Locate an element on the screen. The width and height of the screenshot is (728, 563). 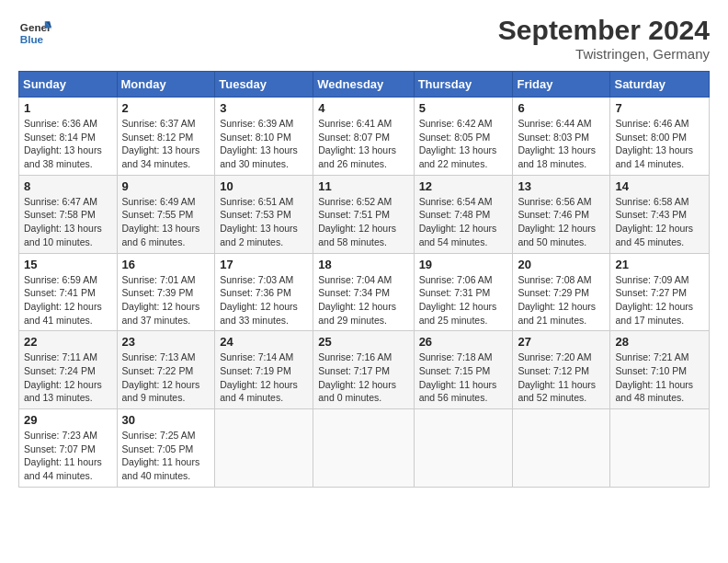
day-info: Sunrise: 6:42 AMSunset: 8:05 PMDaylight:… is located at coordinates (463, 144).